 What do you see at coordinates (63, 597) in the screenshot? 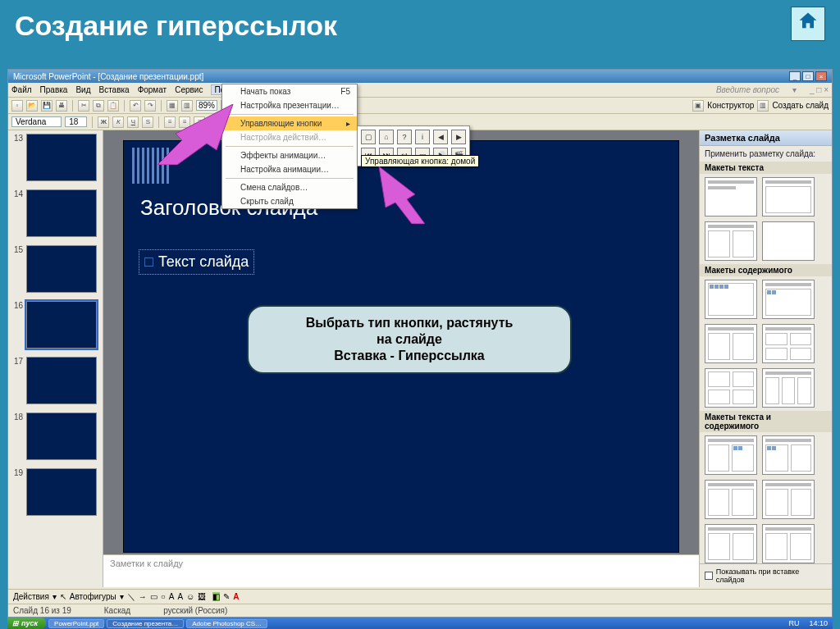
I see `pointer-icon: ↖` at bounding box center [63, 597].